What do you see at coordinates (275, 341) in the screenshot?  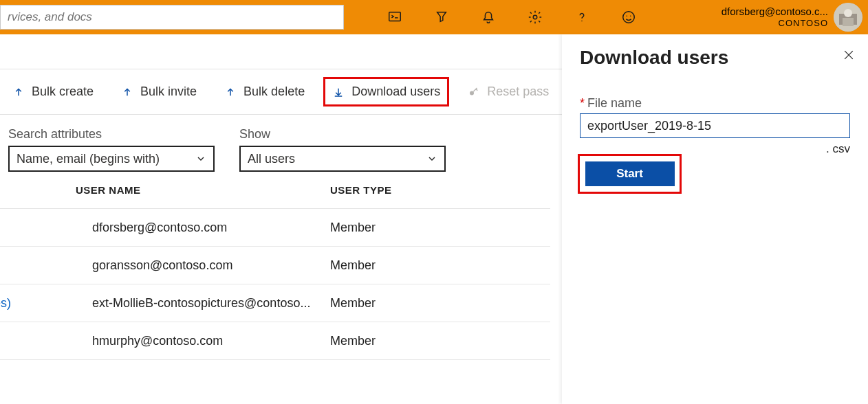 I see `table-row: hmurphy@contoso.com Member` at bounding box center [275, 341].